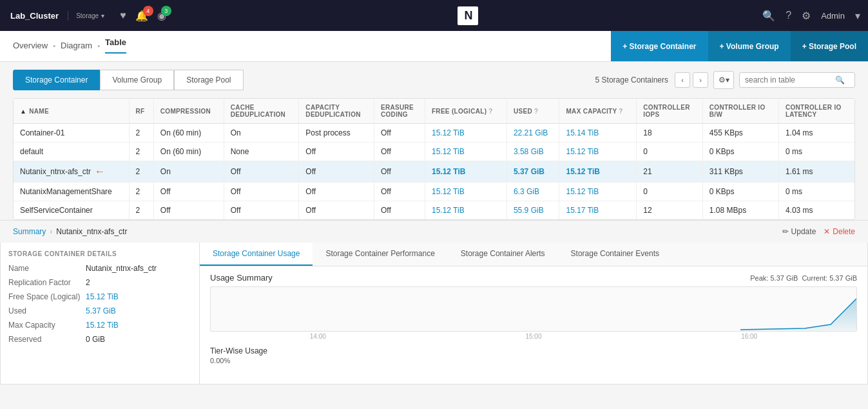  I want to click on search-input, so click(790, 80).